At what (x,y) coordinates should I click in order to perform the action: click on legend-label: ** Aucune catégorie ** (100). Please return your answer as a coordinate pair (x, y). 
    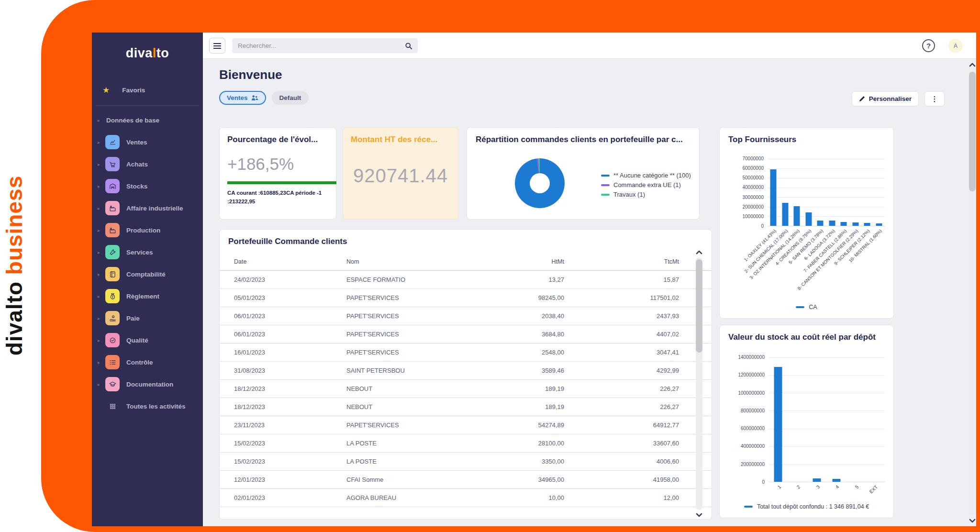
    Looking at the image, I should click on (652, 175).